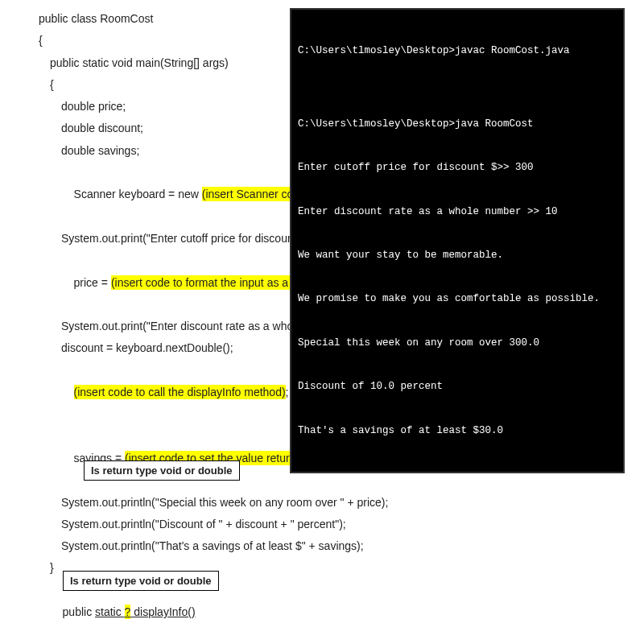 This screenshot has height=644, width=644. What do you see at coordinates (180, 392) in the screenshot?
I see `highlight-placeholder: (insert code to call the displayInfo met…` at bounding box center [180, 392].